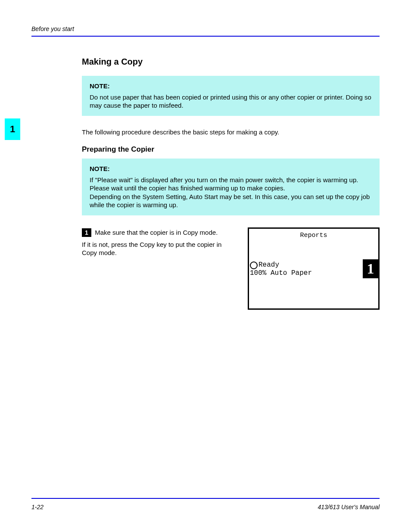 The image size is (411, 532). Describe the element at coordinates (231, 96) in the screenshot. I see `note-callout-1: NOTE: Do not use paper that has been cop…` at that location.